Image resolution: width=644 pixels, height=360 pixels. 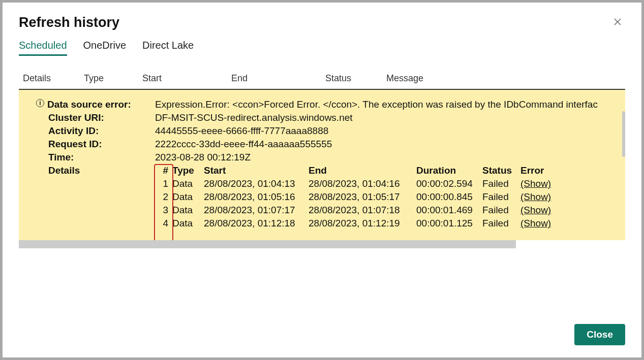 What do you see at coordinates (330, 157) in the screenshot?
I see `kv-time: Time: 2023-08-28 00:12:19Z` at bounding box center [330, 157].